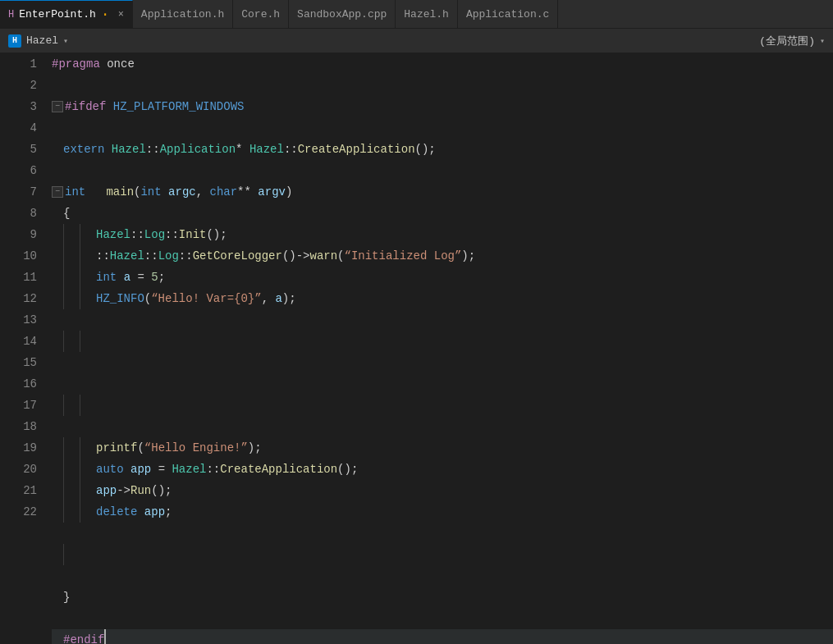  What do you see at coordinates (25, 469) in the screenshot?
I see `line-num-20: 20` at bounding box center [25, 469].